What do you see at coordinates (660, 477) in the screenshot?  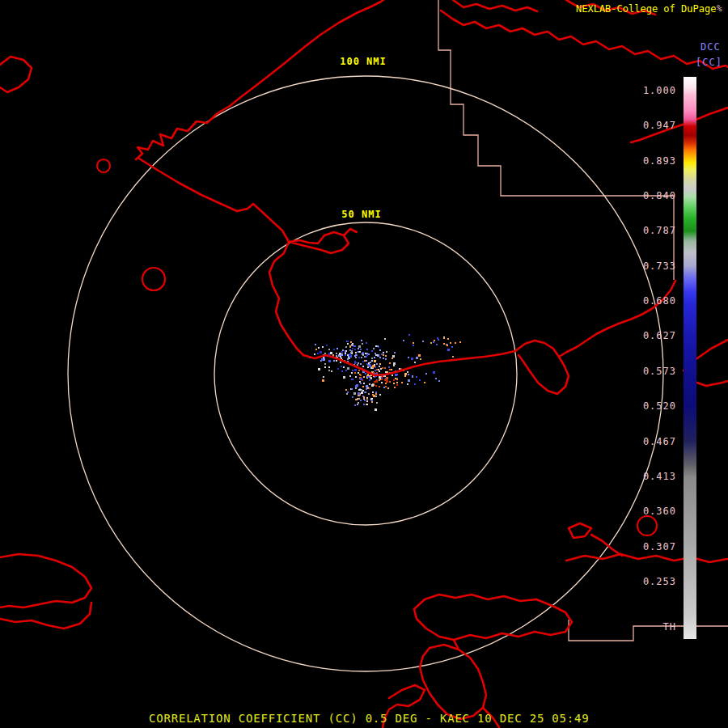 I see `colorbar-tick-label: 0.413` at bounding box center [660, 477].